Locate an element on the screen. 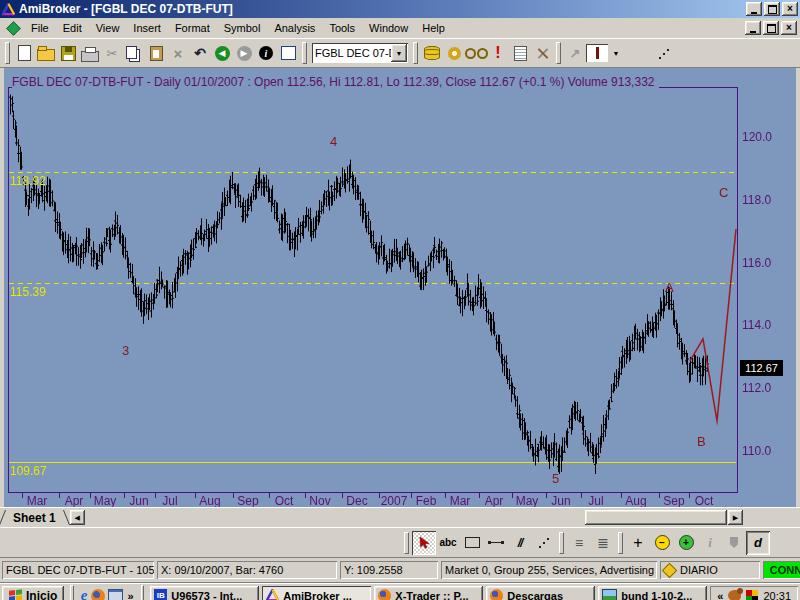 This screenshot has height=600, width=800. wave-label: B is located at coordinates (702, 442).